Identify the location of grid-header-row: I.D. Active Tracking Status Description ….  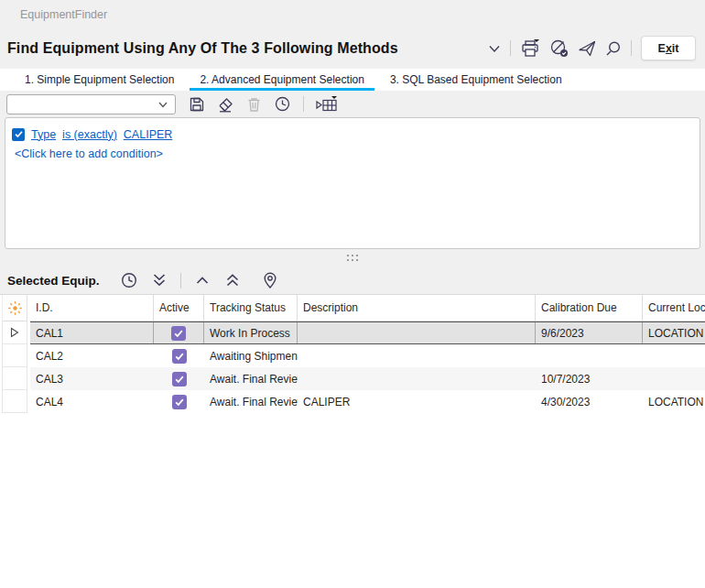
(368, 308).